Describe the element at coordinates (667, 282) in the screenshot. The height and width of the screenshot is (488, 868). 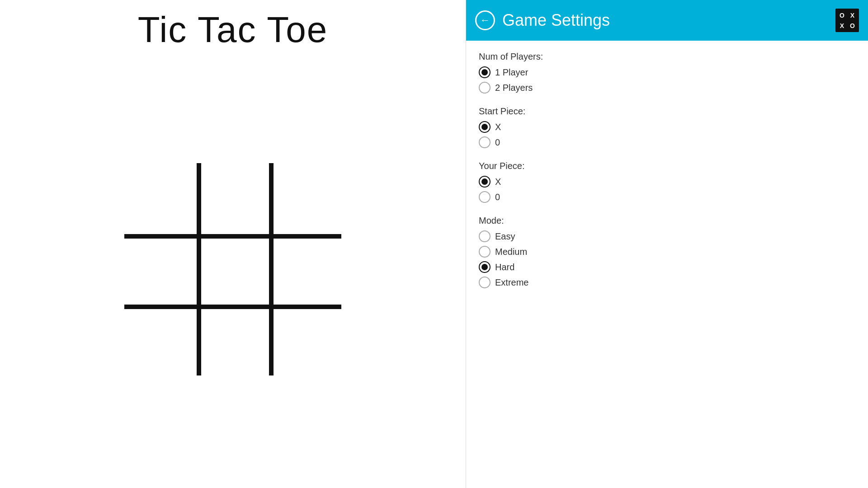
I see `radio-extreme: Extreme` at that location.